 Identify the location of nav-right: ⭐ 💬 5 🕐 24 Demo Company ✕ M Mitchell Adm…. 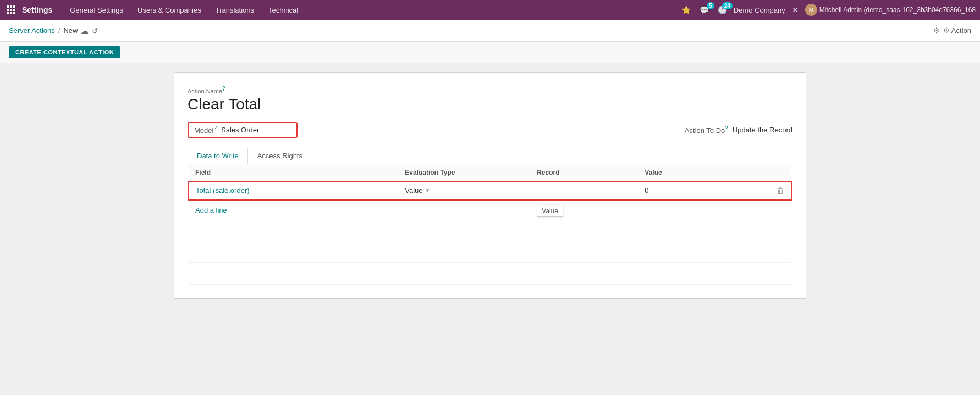
(827, 10).